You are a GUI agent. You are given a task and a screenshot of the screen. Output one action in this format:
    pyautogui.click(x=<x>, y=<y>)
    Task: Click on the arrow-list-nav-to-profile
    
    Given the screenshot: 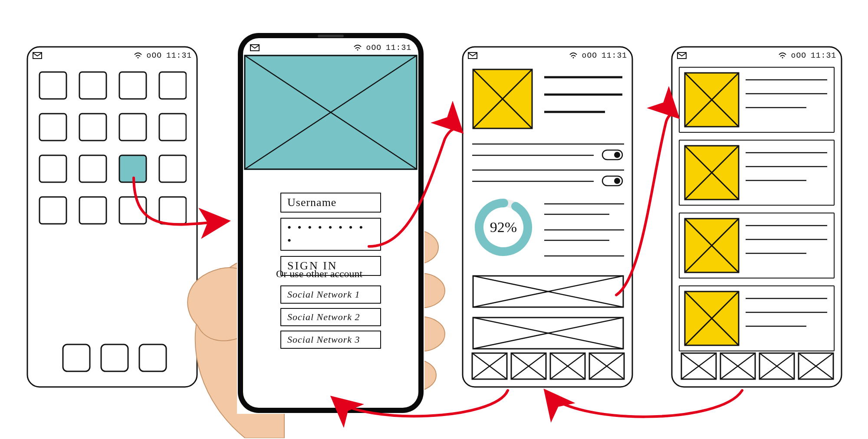 What is the action you would take?
    pyautogui.click(x=644, y=403)
    